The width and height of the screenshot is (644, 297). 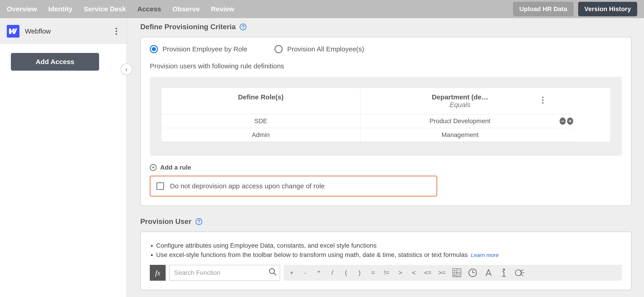 What do you see at coordinates (13, 31) in the screenshot?
I see `webflow-logo-icon` at bounding box center [13, 31].